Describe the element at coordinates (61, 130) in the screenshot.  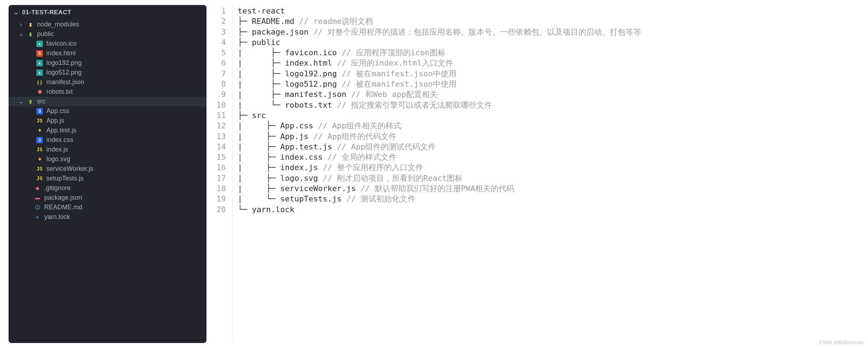
I see `item-label: App.test.js` at that location.